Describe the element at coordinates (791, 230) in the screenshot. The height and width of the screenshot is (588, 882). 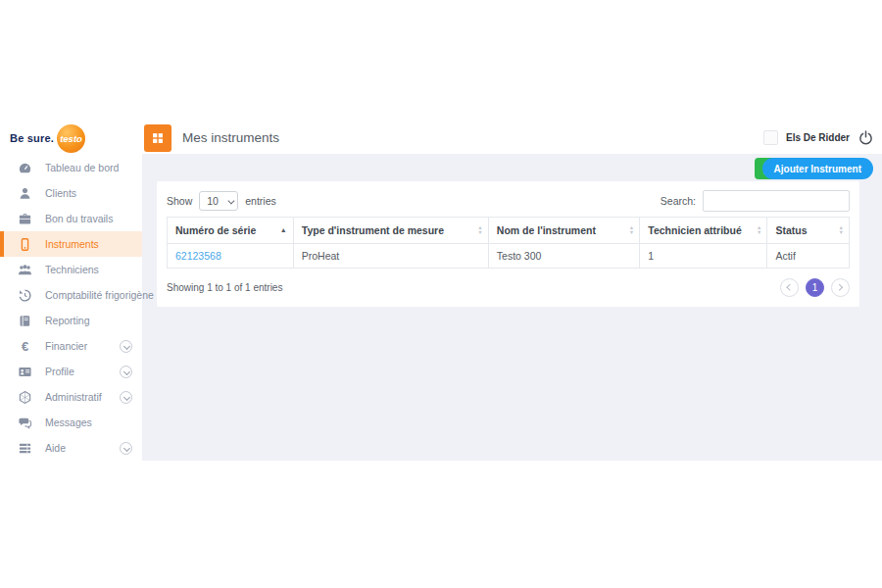
I see `column-label: Status` at that location.